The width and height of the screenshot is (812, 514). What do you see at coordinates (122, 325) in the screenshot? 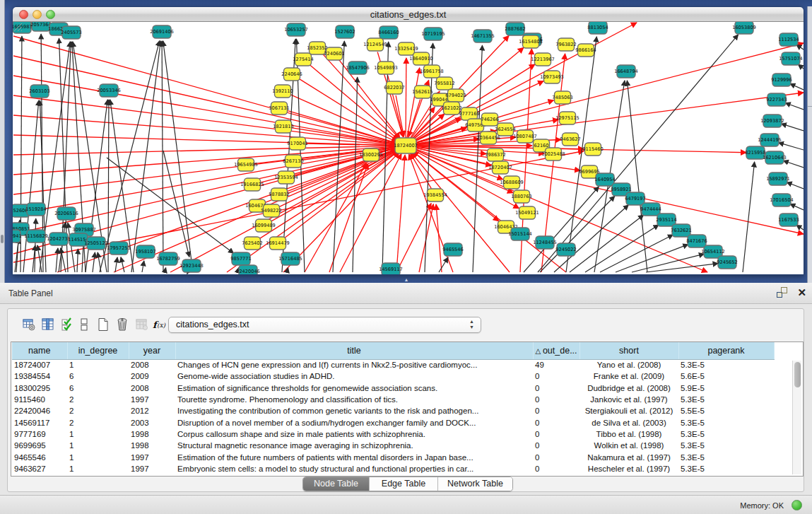
I see `delete-table-button` at bounding box center [122, 325].